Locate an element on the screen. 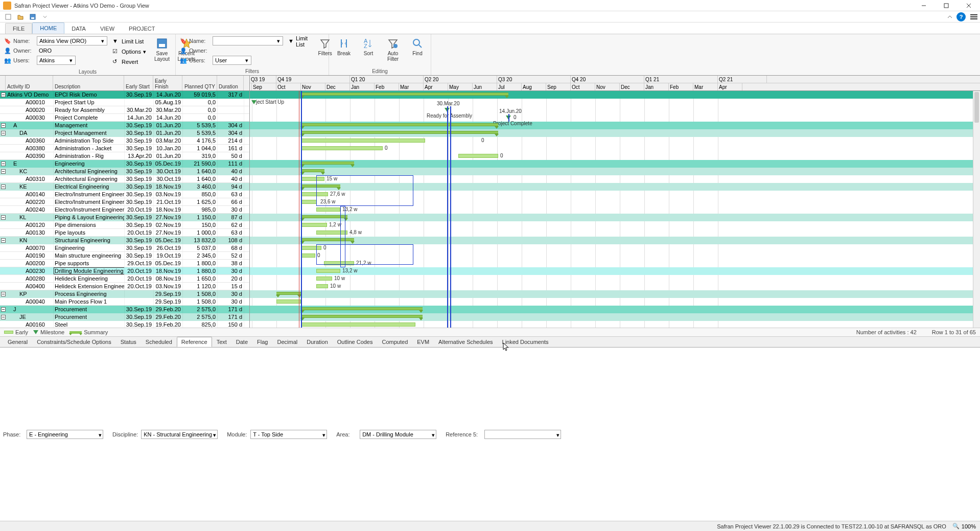 This screenshot has width=980, height=531. break-button: Break is located at coordinates (344, 47).